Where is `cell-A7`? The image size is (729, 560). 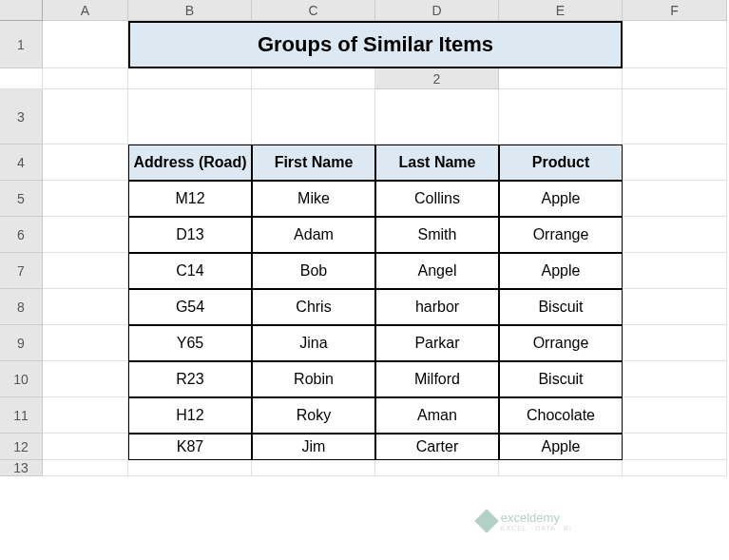
cell-A7 is located at coordinates (86, 271).